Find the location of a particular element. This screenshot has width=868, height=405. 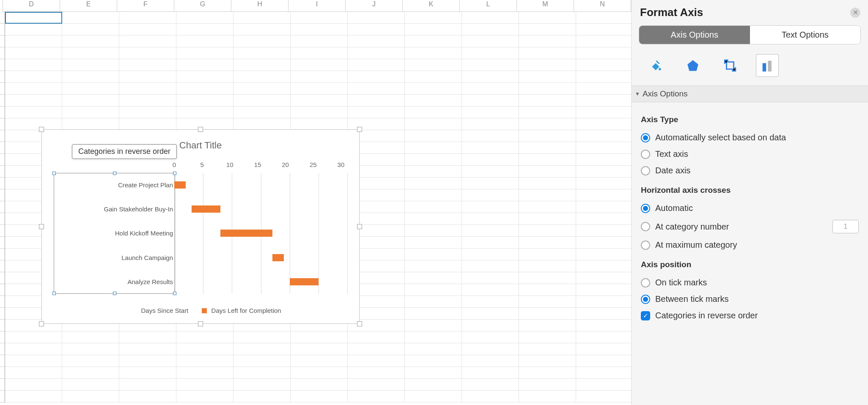

bar-series is located at coordinates (261, 233).